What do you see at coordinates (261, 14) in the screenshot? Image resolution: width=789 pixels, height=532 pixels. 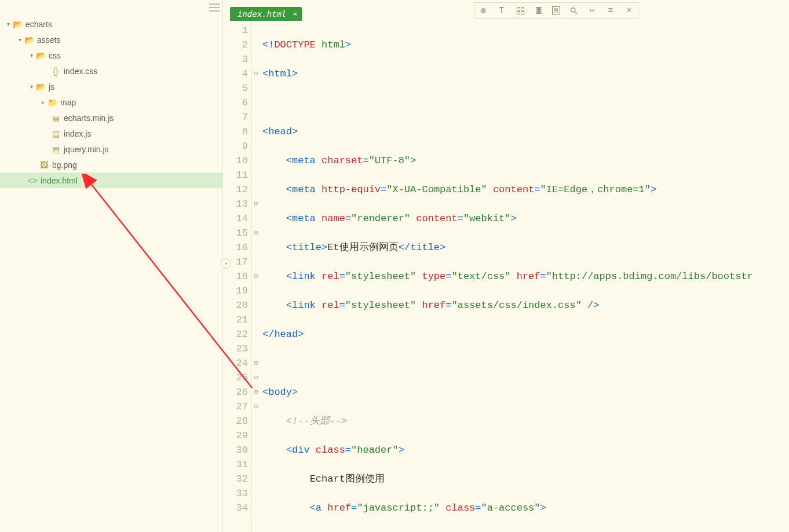 I see `tab-label: index.html` at bounding box center [261, 14].